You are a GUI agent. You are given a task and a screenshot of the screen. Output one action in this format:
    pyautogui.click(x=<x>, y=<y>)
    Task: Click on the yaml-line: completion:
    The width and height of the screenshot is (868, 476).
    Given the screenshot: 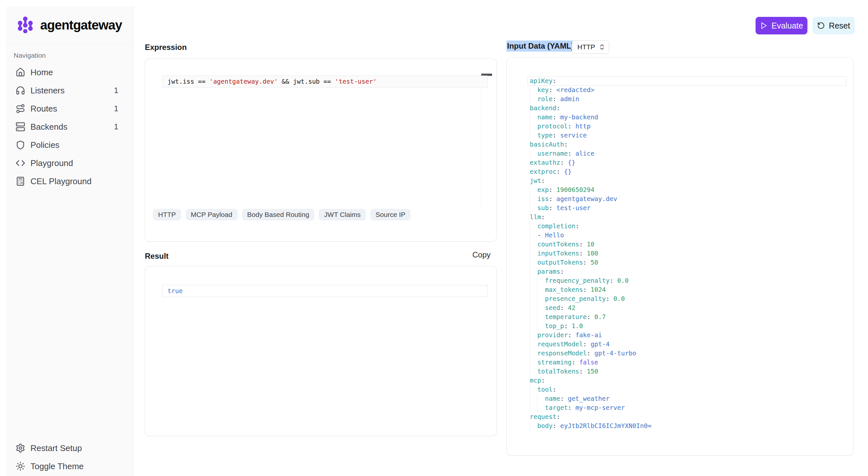 What is the action you would take?
    pyautogui.click(x=687, y=227)
    